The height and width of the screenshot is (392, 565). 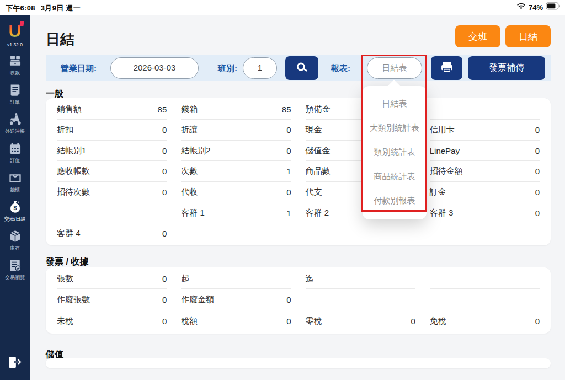 What do you see at coordinates (314, 130) in the screenshot?
I see `cell-label: 現金` at bounding box center [314, 130].